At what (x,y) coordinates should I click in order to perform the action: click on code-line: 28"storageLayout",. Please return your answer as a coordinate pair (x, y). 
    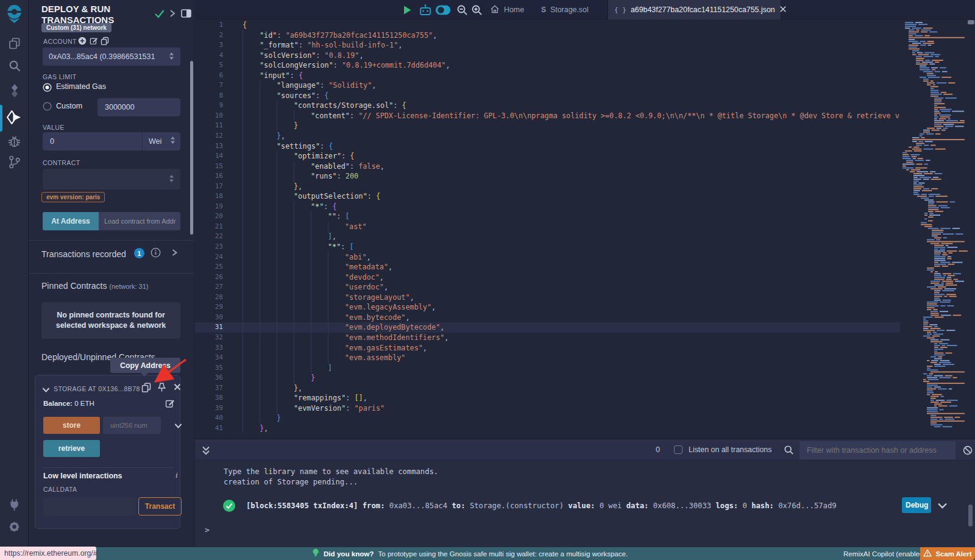
    Looking at the image, I should click on (547, 297).